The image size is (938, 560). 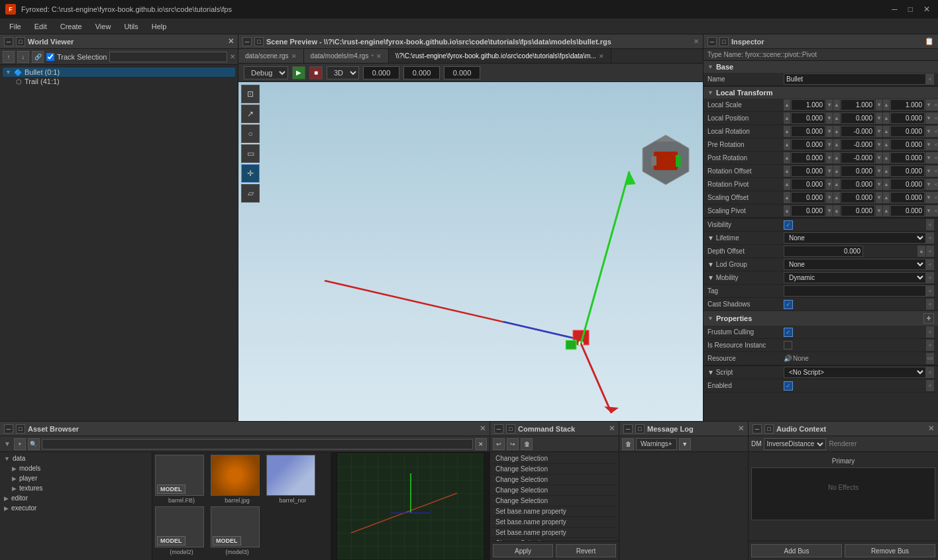 I want to click on cast-shadows-checkbox: ✓, so click(x=788, y=304).